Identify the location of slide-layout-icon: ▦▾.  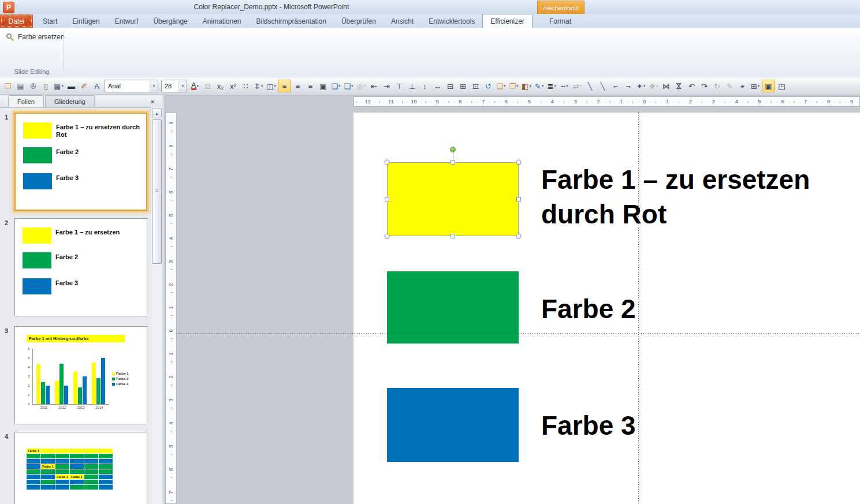
(59, 86).